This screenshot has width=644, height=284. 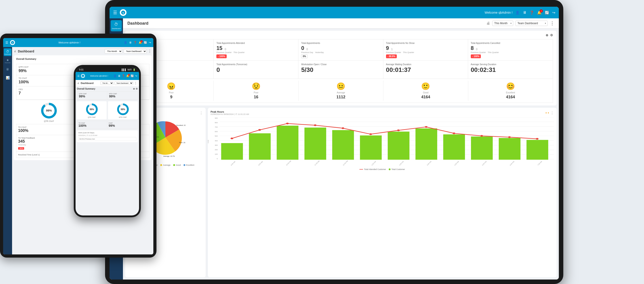 What do you see at coordinates (532, 23) in the screenshot?
I see `dashboard-type-select: Team Dashboard Personal Dashboard` at bounding box center [532, 23].